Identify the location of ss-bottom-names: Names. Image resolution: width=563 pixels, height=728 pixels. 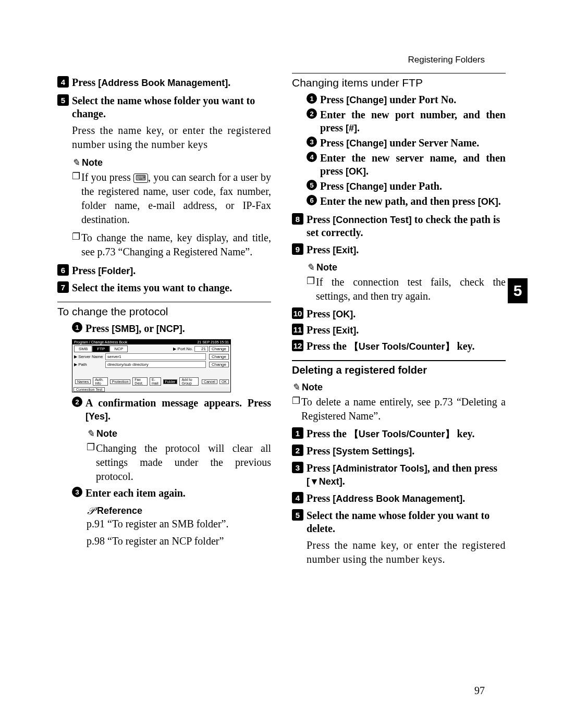
(83, 381).